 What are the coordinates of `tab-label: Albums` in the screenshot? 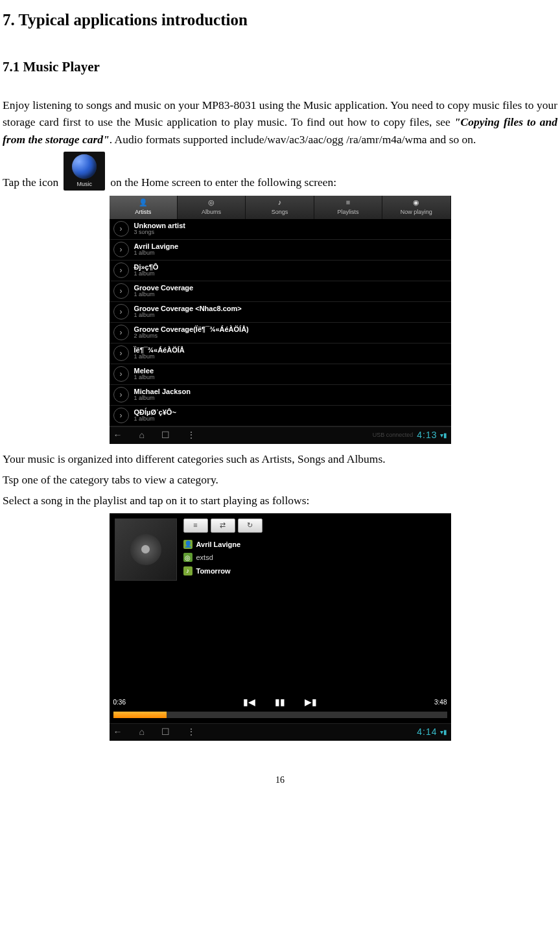 It's located at (211, 213).